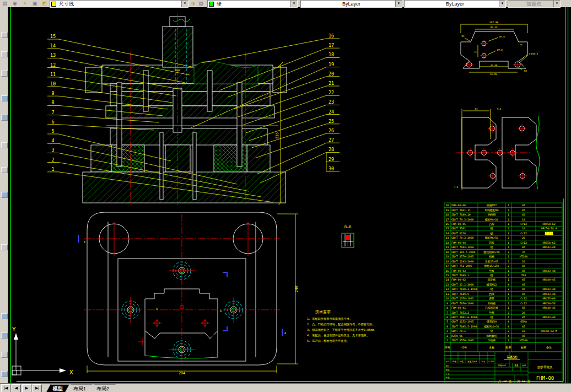 This screenshot has width=571, height=392. What do you see at coordinates (460, 276) in the screenshot?
I see `table-cell: JB/T 7649.1` at bounding box center [460, 276].